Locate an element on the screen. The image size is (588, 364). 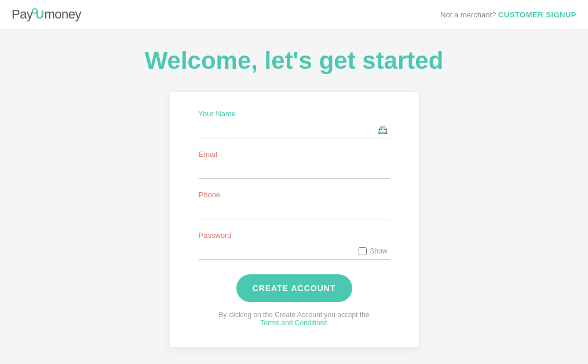
email-label: Email is located at coordinates (294, 154).